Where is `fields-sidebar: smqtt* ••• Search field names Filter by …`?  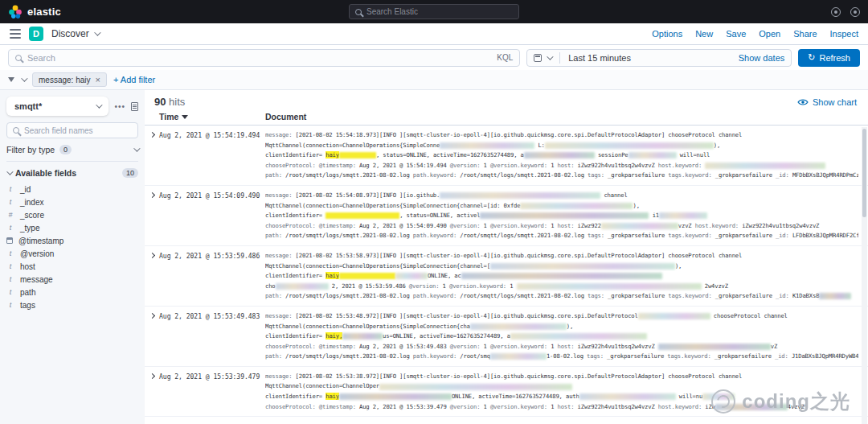 fields-sidebar: smqtt* ••• Search field names Filter by … is located at coordinates (72, 257).